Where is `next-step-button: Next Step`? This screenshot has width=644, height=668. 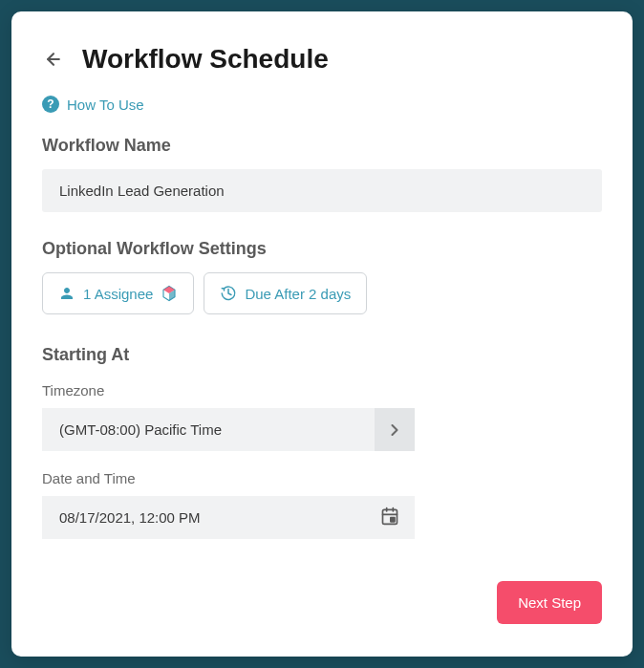 next-step-button: Next Step is located at coordinates (549, 602).